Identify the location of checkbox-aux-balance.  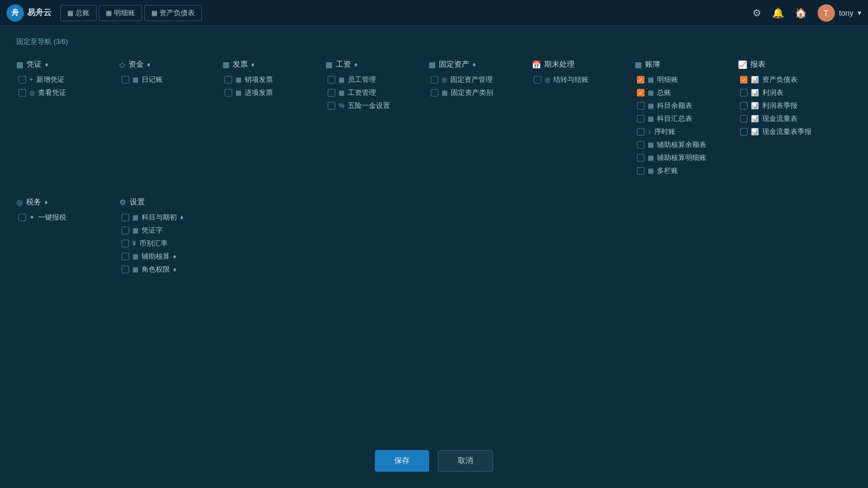
(641, 145).